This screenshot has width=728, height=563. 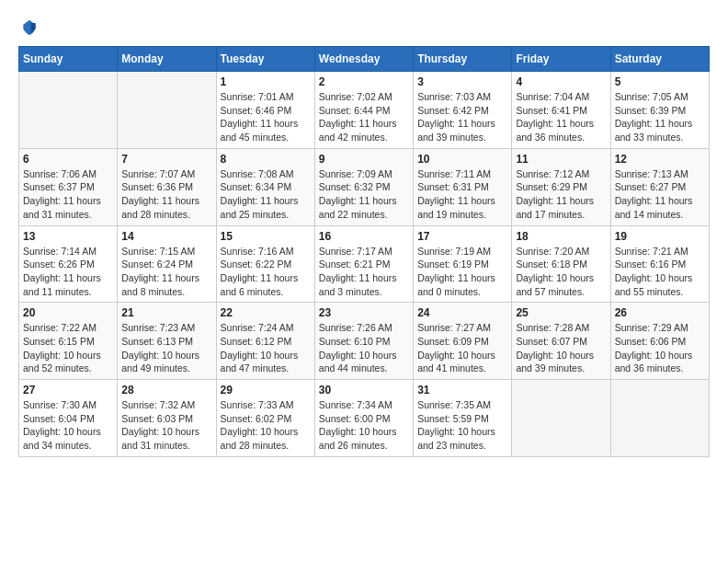 What do you see at coordinates (660, 187) in the screenshot?
I see `calendar-day-cell: 12Sunrise: 7:13 AMSunset: 6:27 PMDayligh…` at bounding box center [660, 187].